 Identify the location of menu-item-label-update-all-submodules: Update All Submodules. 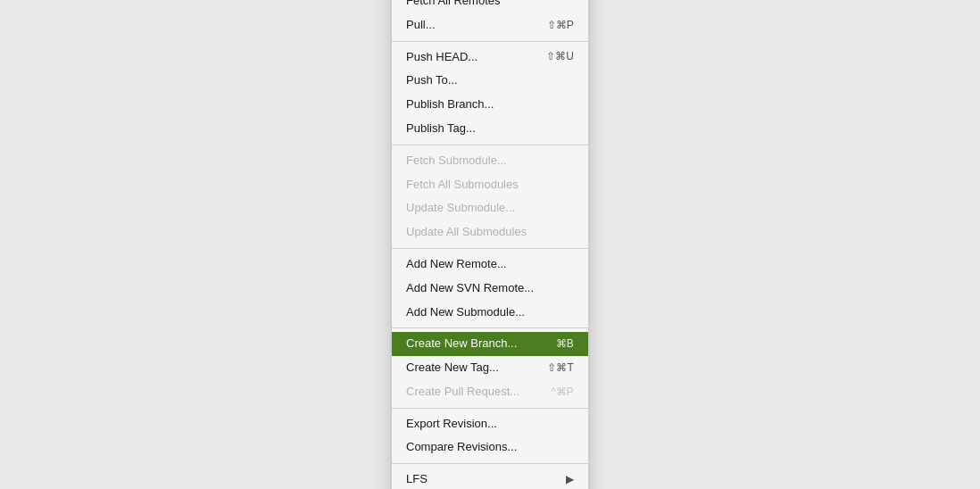
(490, 232).